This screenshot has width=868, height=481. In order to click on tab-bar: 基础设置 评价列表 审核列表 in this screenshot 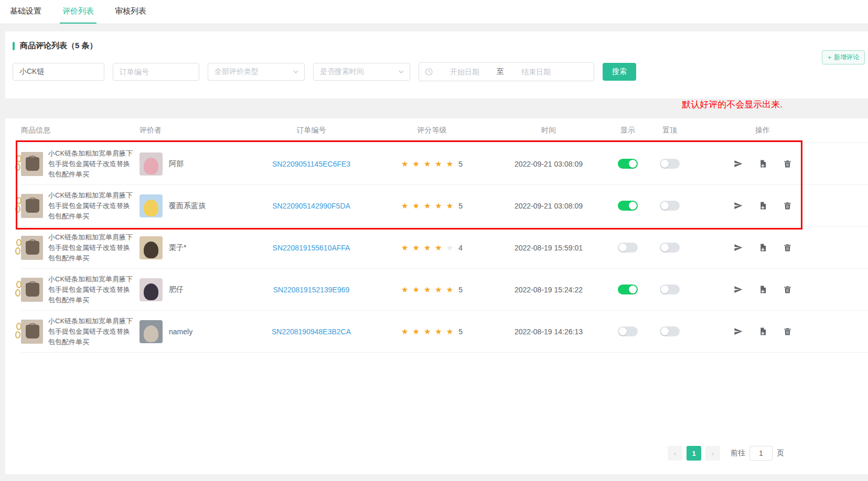, I will do `click(434, 12)`.